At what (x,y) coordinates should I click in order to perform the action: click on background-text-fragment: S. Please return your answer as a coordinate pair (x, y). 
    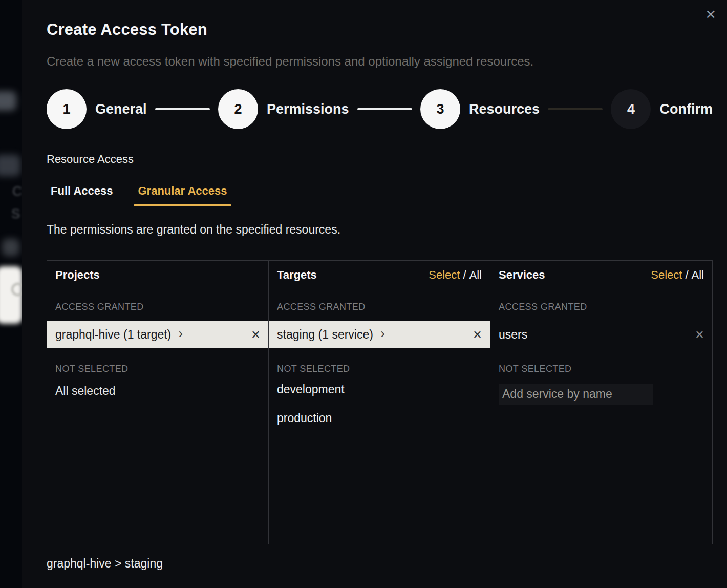
    Looking at the image, I should click on (15, 214).